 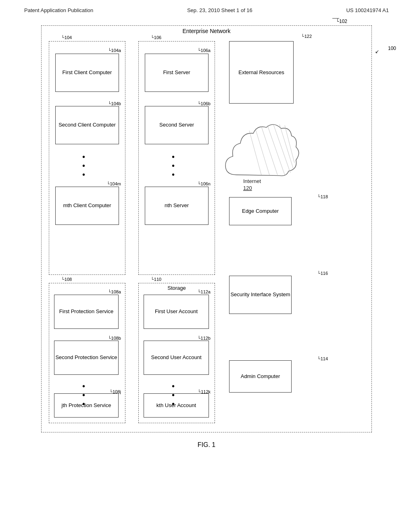 I want to click on ref-120-label: 120, so click(x=248, y=188).